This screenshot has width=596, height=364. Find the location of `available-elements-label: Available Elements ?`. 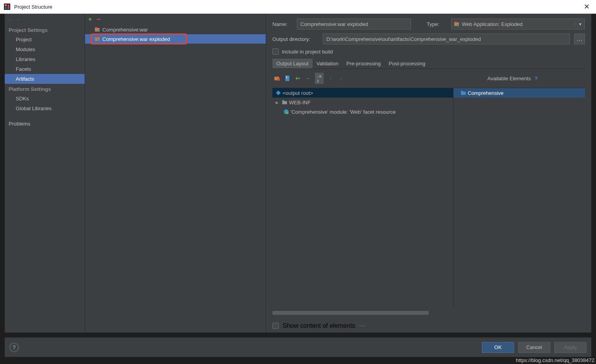

available-elements-label: Available Elements ? is located at coordinates (513, 79).